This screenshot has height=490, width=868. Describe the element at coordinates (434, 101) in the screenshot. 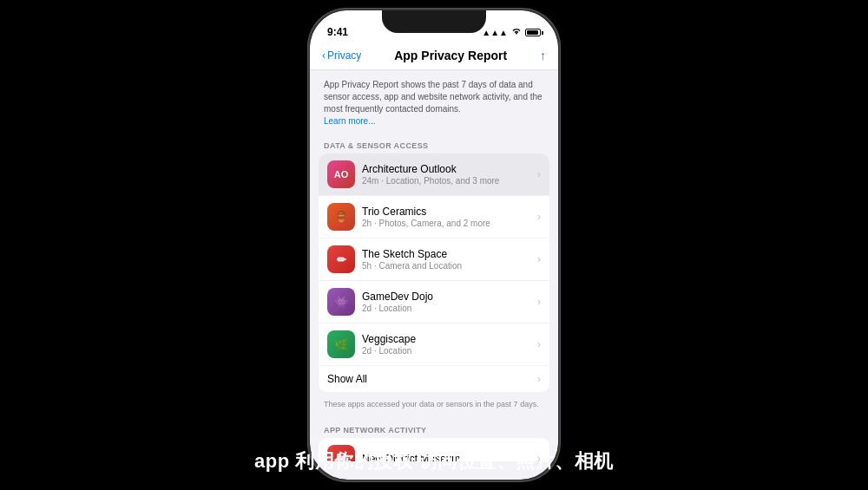

I see `privacy-description: App Privacy Report shows the past 7 days…` at that location.